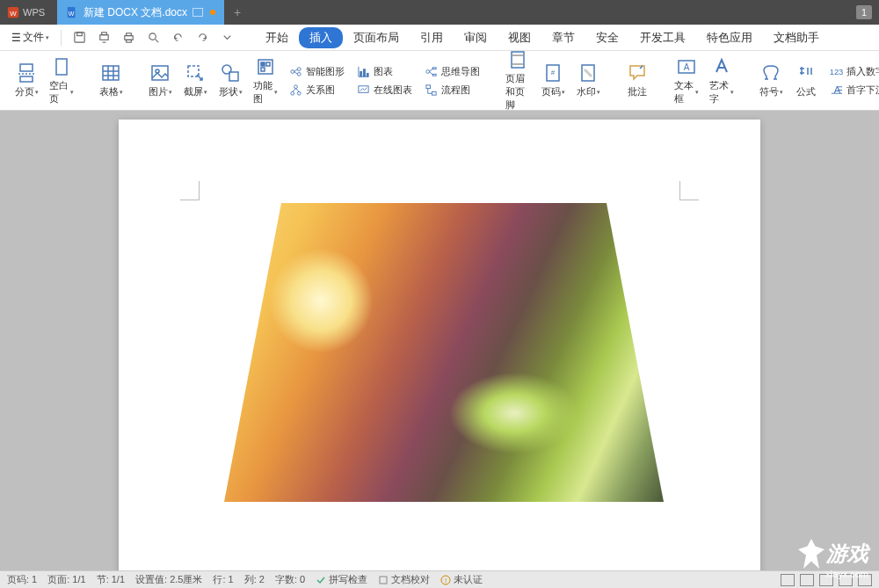 This screenshot has height=588, width=879. What do you see at coordinates (237, 12) in the screenshot?
I see `new-tab-button: +` at bounding box center [237, 12].